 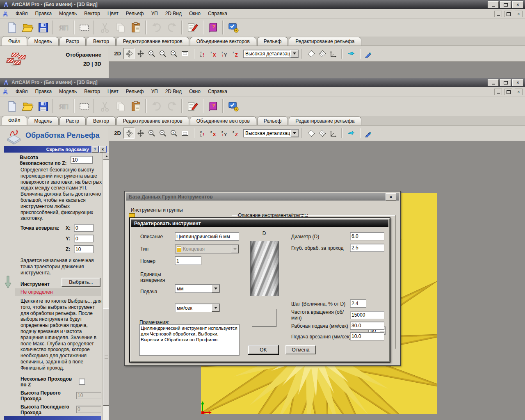 I want to click on plunge-rate-input, so click(x=367, y=336).